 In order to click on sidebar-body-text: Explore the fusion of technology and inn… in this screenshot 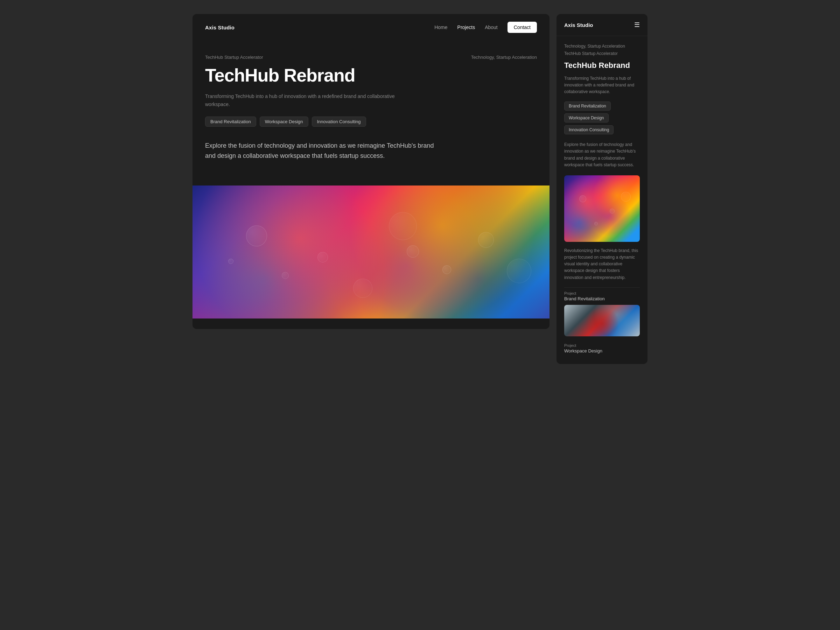, I will do `click(602, 155)`.